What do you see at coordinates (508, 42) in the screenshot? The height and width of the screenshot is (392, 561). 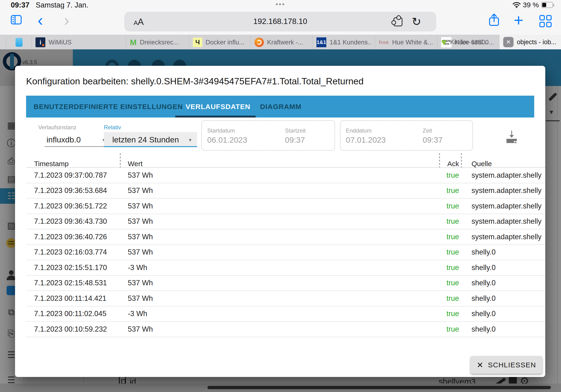 I see `close-tab-icon: ✕` at bounding box center [508, 42].